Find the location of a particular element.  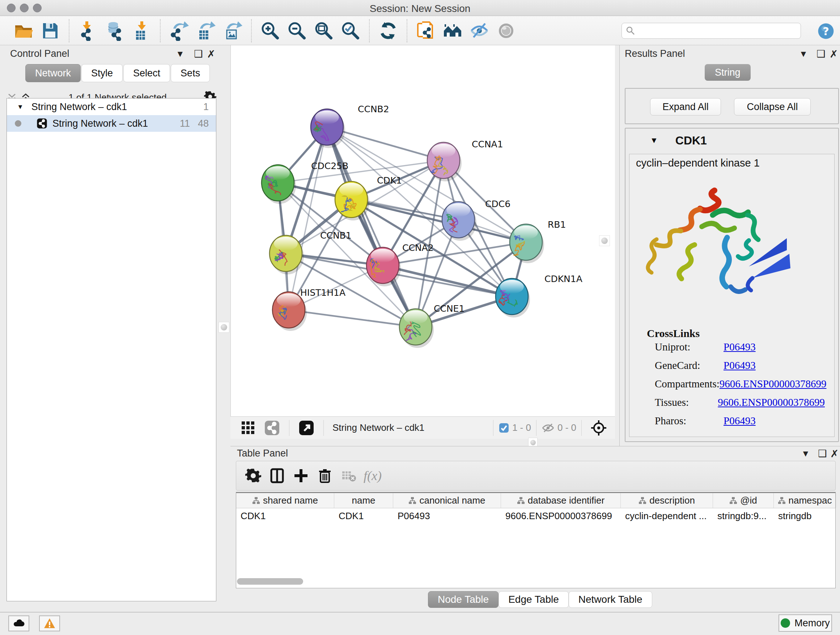

table-row: CDK1CDK1P064939606.ENSP00000378699cyclin… is located at coordinates (536, 516).